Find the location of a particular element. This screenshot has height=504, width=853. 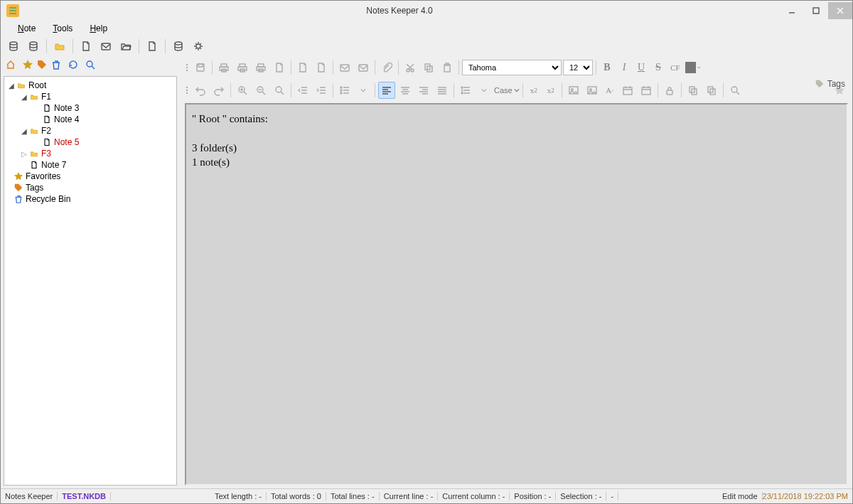

menubar: Note Tools Help is located at coordinates (426, 28).